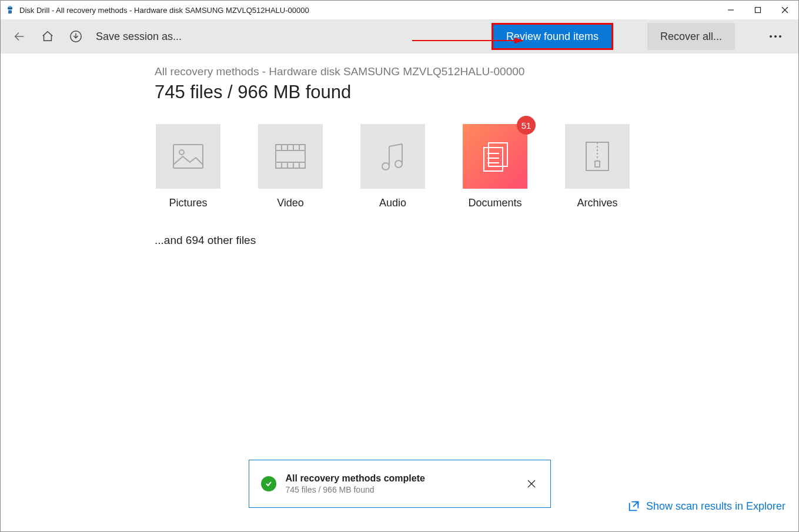 Image resolution: width=799 pixels, height=532 pixels. Describe the element at coordinates (775, 36) in the screenshot. I see `more-options-button` at that location.